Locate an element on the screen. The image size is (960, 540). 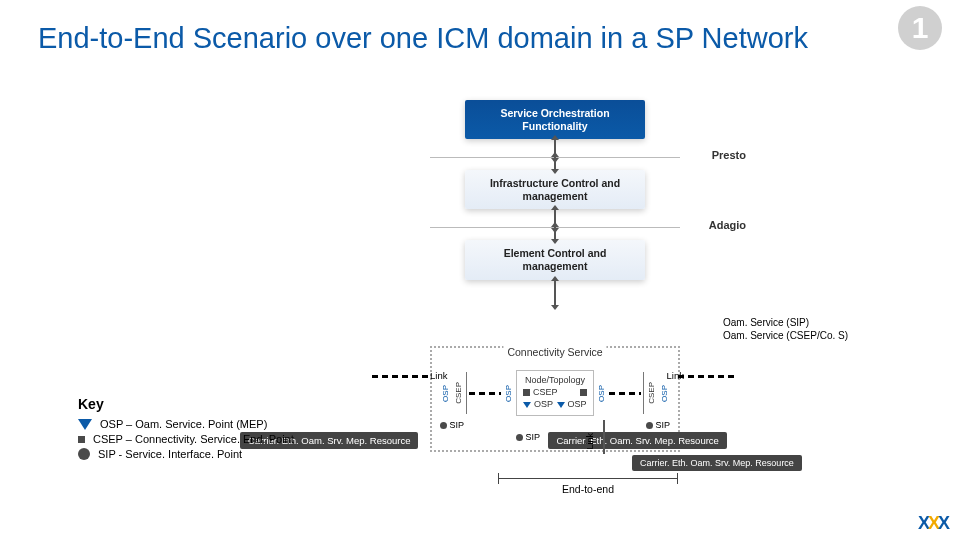
link-label-left: Link is located at coordinates (438, 376).